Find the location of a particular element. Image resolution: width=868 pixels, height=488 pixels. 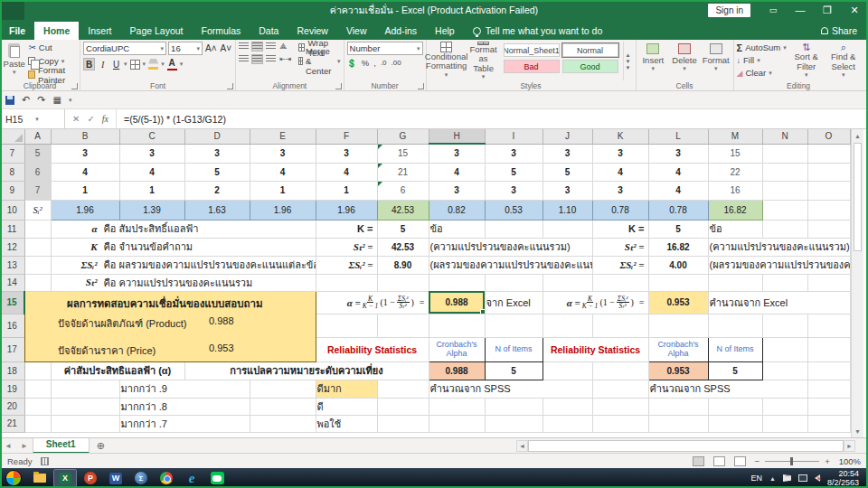

rowhead-17: 17 is located at coordinates (13, 349).